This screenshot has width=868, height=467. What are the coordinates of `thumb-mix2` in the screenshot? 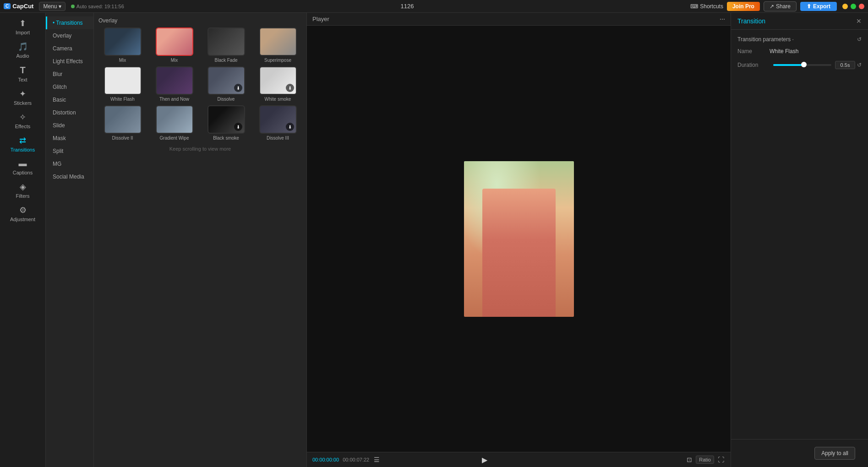 It's located at (175, 42).